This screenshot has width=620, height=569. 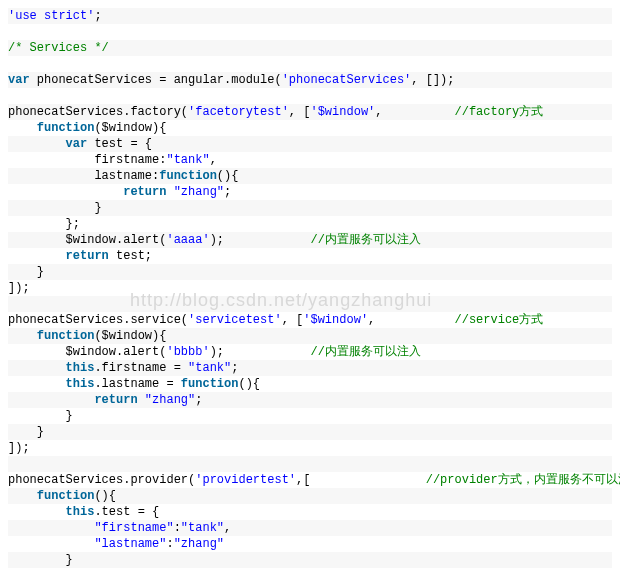 I want to click on code-token-plain: test = {, so click(x=120, y=144).